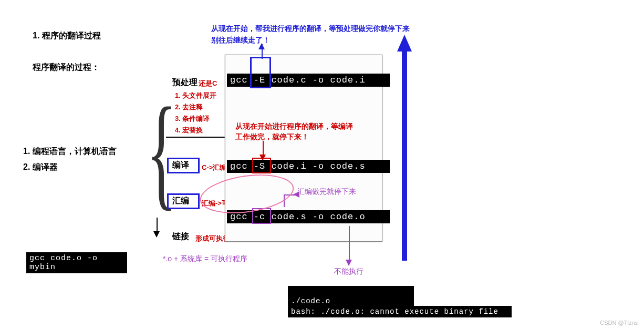 The image size is (644, 329). Describe the element at coordinates (40, 167) in the screenshot. I see `left-list-2: 2. 编译器` at that location.